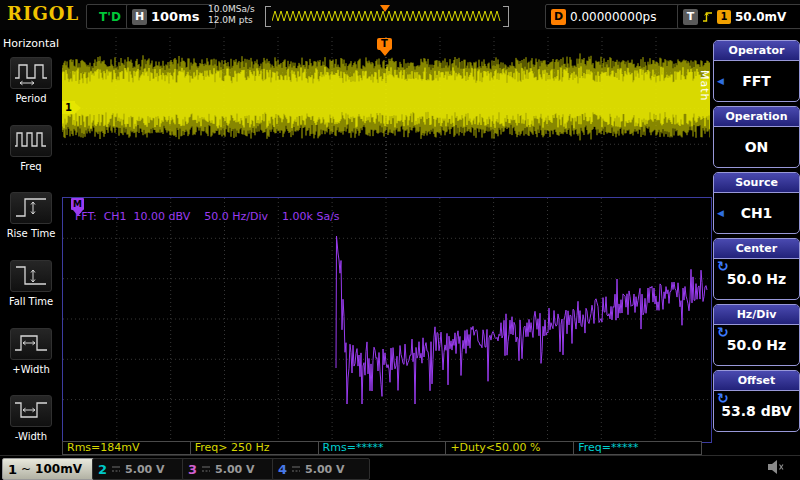  I want to click on fft-settings-readout: FFT: CH1 10.00 dBV 50.0 Hz/Div 1.00k Sa/…, so click(208, 216).